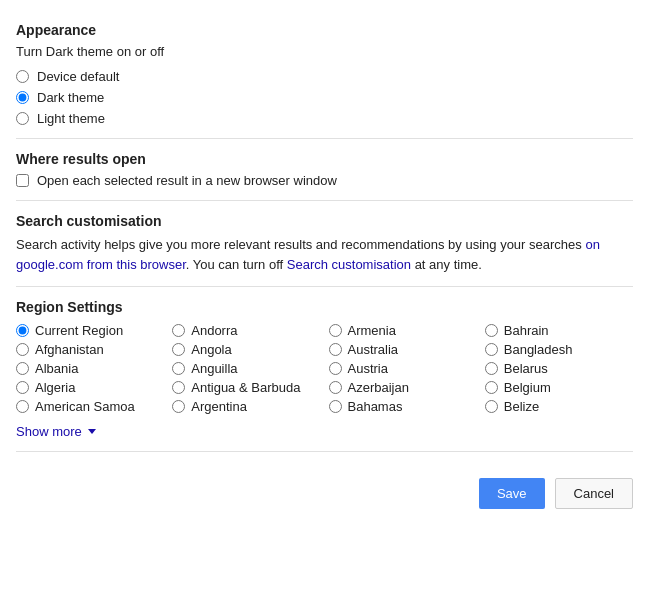 The image size is (649, 611). I want to click on region-option: Albania, so click(90, 368).